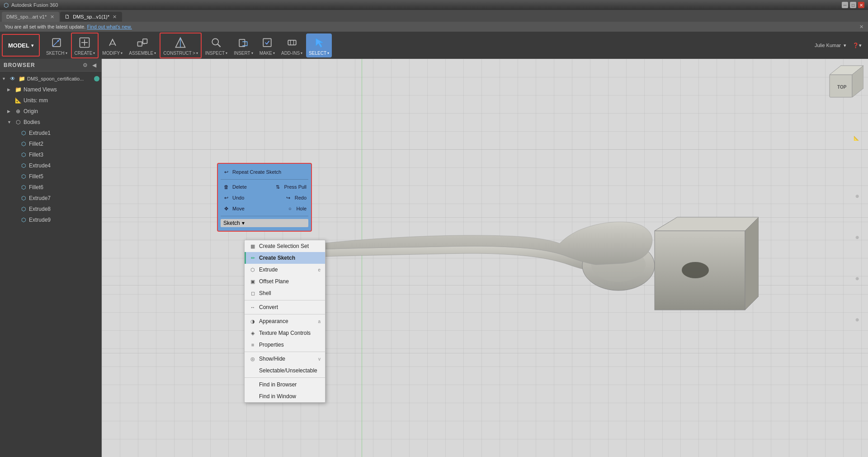 This screenshot has height=457, width=868. Describe the element at coordinates (91, 17) in the screenshot. I see `tab-2: 🗋 DMS_sp...v1(1)* ✕` at that location.